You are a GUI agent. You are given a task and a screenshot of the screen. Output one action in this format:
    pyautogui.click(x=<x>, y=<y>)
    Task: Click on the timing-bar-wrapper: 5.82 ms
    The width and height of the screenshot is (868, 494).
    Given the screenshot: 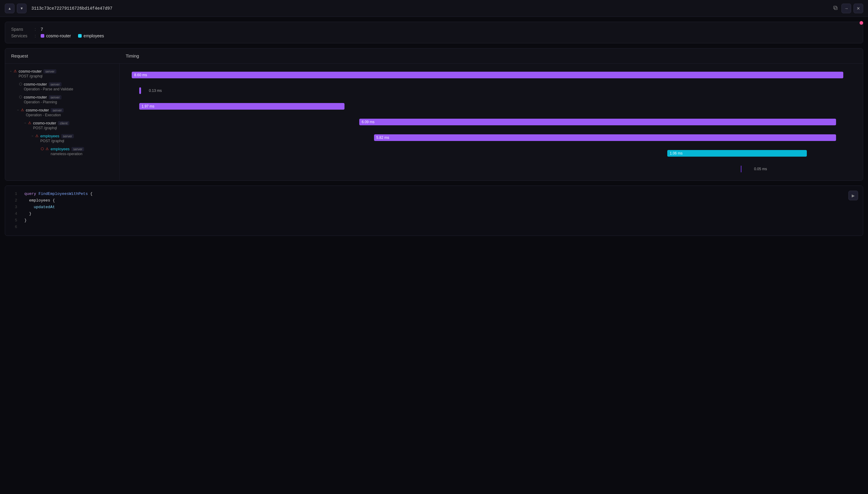 What is the action you would take?
    pyautogui.click(x=492, y=138)
    